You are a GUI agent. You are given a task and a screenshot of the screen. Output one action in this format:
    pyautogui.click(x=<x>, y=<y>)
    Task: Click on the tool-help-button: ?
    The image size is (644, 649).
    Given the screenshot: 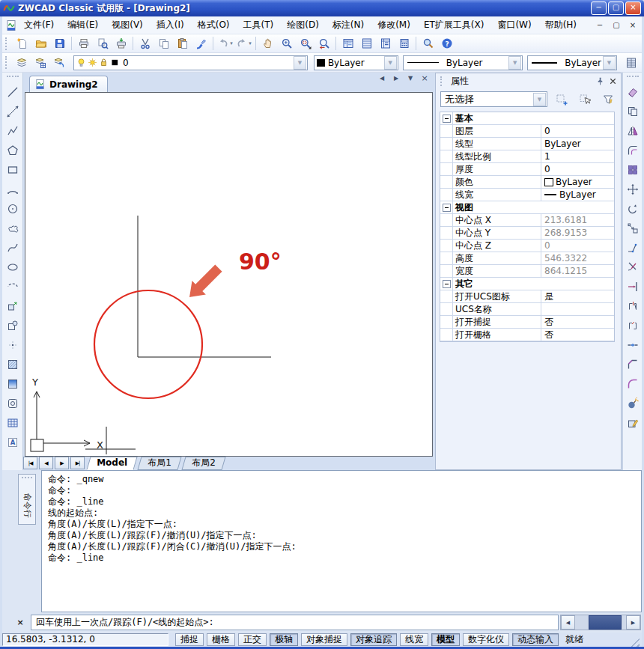 What is the action you would take?
    pyautogui.click(x=446, y=43)
    